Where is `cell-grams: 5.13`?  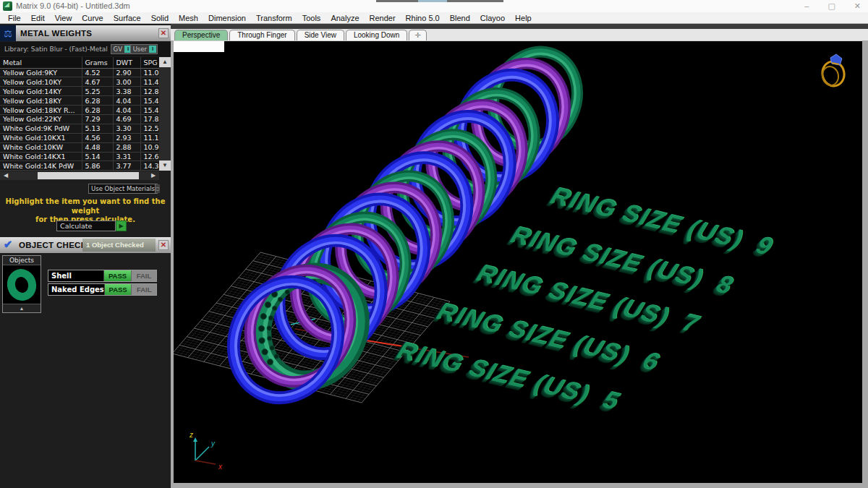
cell-grams: 5.13 is located at coordinates (97, 129).